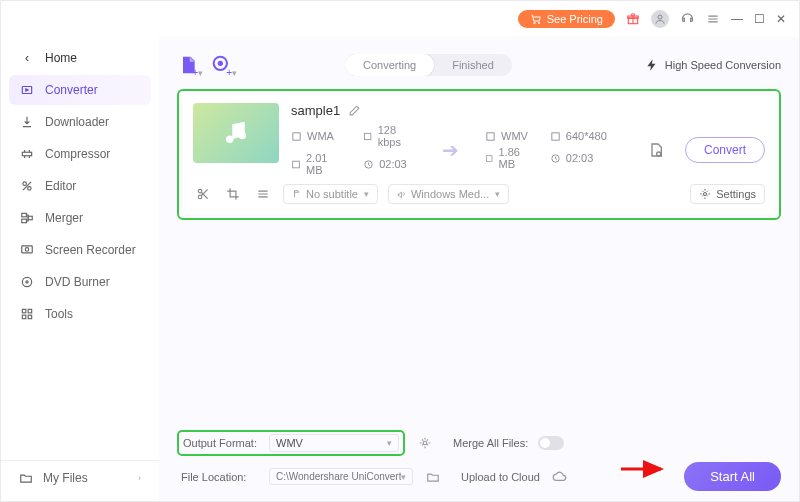  I want to click on file-name: sample1, so click(316, 110).